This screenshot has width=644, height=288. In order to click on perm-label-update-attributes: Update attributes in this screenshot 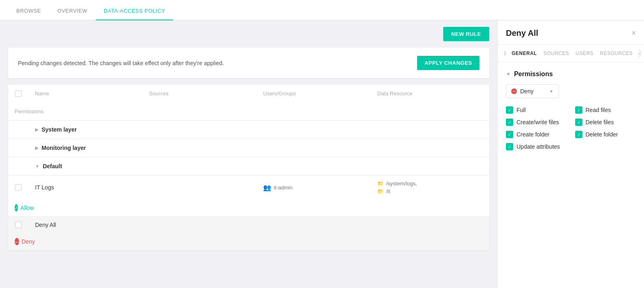, I will do `click(538, 147)`.